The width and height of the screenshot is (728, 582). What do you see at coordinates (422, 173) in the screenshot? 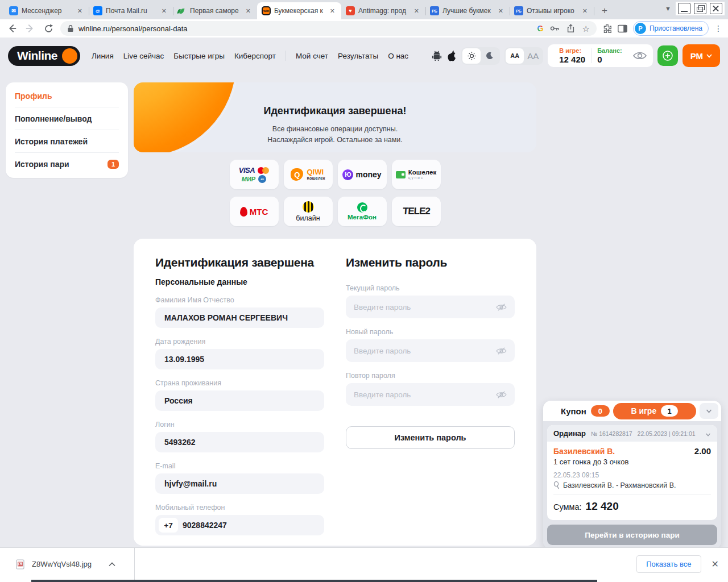
I see `cupis-title: Кошелек` at bounding box center [422, 173].